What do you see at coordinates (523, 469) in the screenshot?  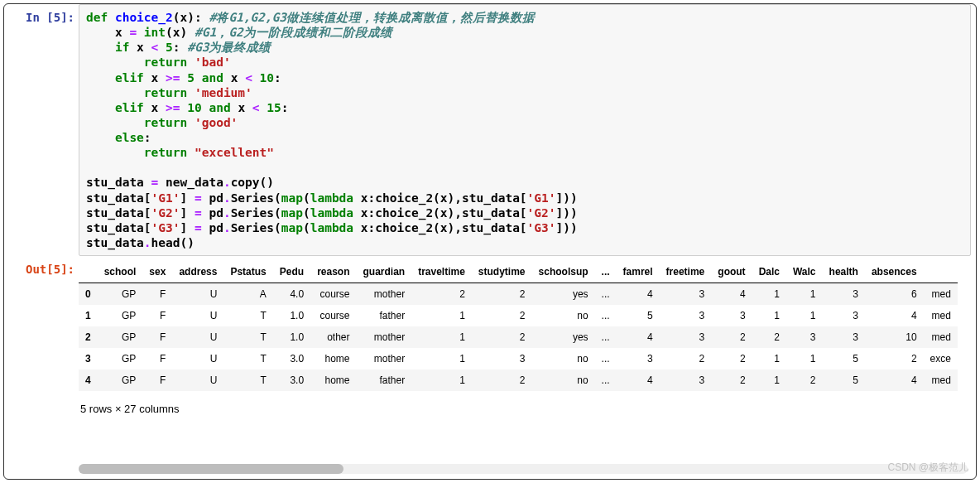 I see `horizontal-scrollbar` at bounding box center [523, 469].